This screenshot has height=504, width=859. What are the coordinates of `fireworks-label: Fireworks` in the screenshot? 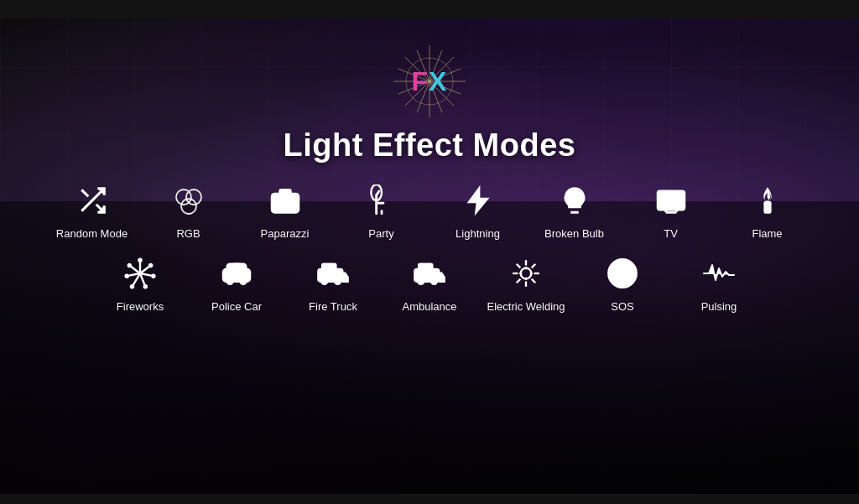 It's located at (140, 307).